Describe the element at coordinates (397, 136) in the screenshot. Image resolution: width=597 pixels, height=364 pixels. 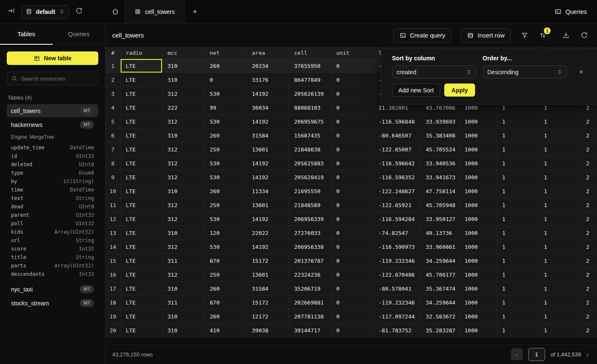
I see `table-cell: -80.646507` at that location.